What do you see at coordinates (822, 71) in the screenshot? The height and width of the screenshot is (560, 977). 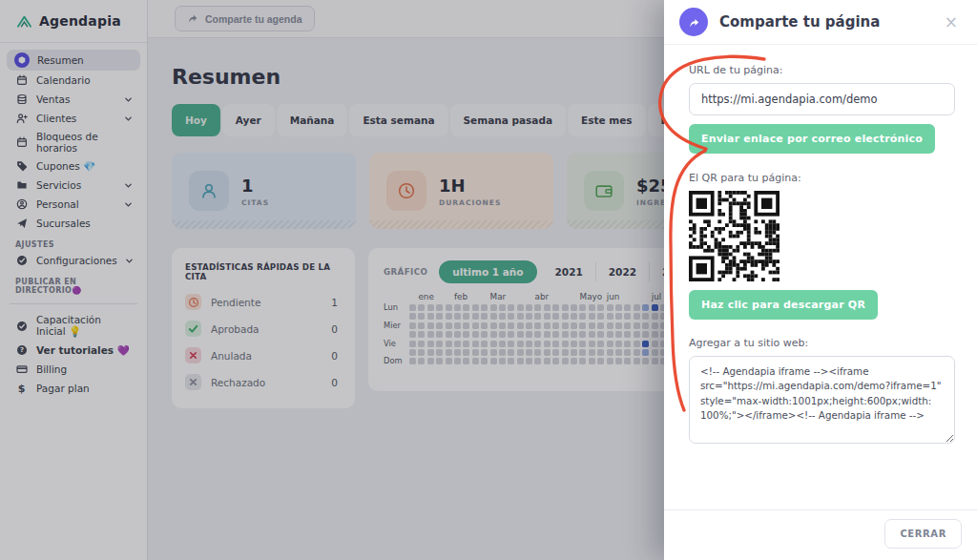 I see `url-label: URL de tu página:` at bounding box center [822, 71].